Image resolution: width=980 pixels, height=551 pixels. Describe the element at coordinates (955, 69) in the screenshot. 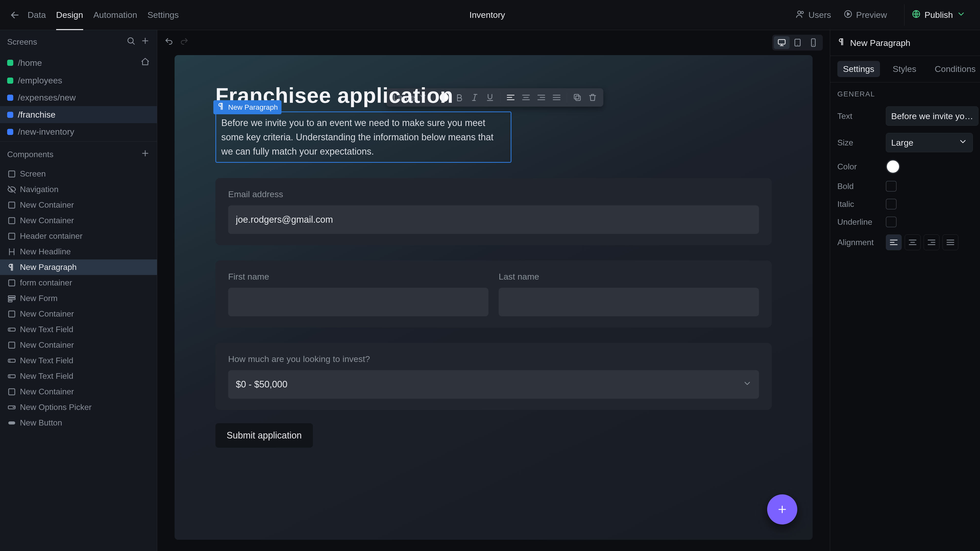

I see `insp-tab-conditions: Conditions` at that location.